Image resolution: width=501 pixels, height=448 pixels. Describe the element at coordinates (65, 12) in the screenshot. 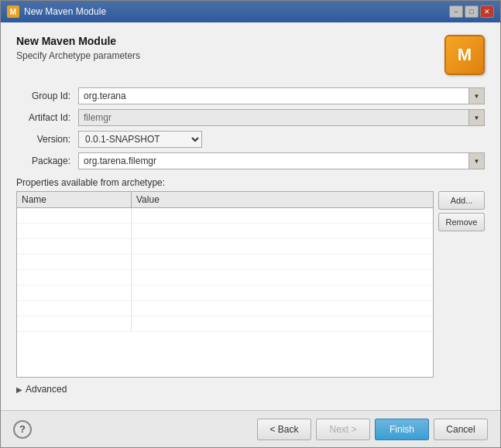

I see `window-title: New Maven Module` at that location.